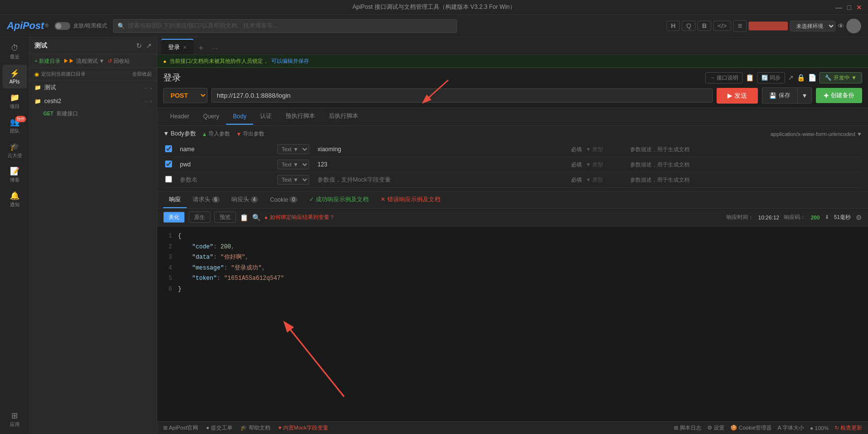  I want to click on tab-add-button: +, so click(201, 48).